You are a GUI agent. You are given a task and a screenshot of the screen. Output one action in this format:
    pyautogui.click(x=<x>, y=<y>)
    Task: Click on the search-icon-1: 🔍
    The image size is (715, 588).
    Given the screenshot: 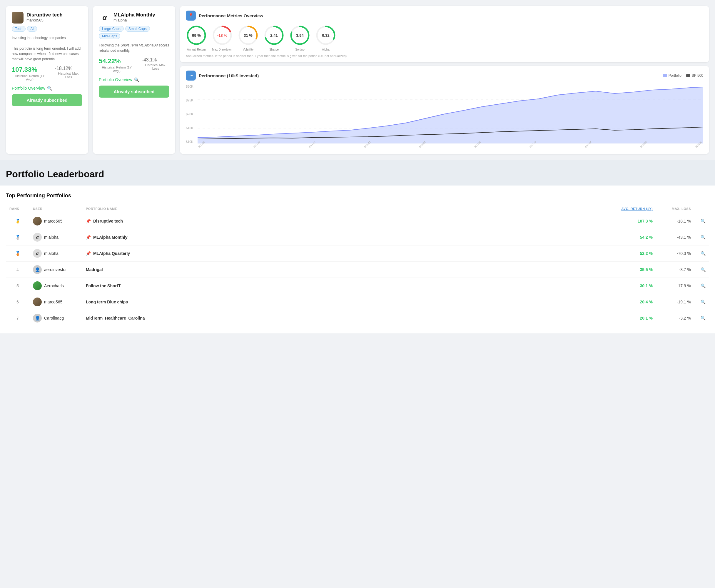 What is the action you would take?
    pyautogui.click(x=49, y=88)
    